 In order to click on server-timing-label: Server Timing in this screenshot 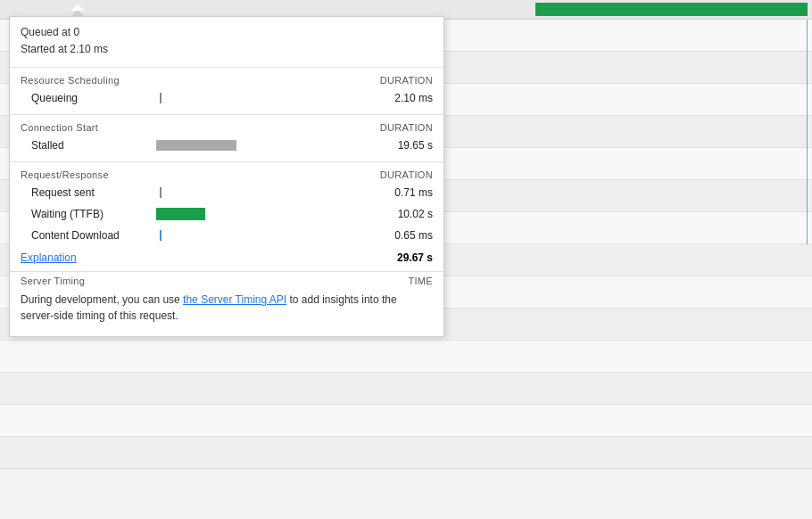, I will do `click(53, 281)`.